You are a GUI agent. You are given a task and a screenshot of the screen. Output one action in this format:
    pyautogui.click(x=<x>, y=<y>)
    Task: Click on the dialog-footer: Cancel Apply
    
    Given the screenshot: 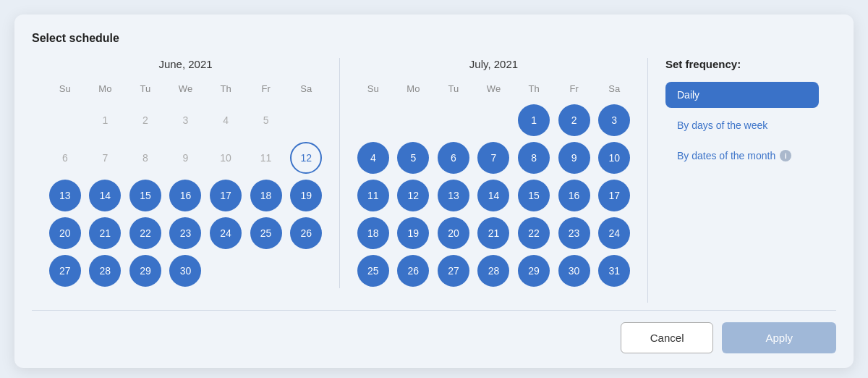 What is the action you would take?
    pyautogui.click(x=434, y=339)
    